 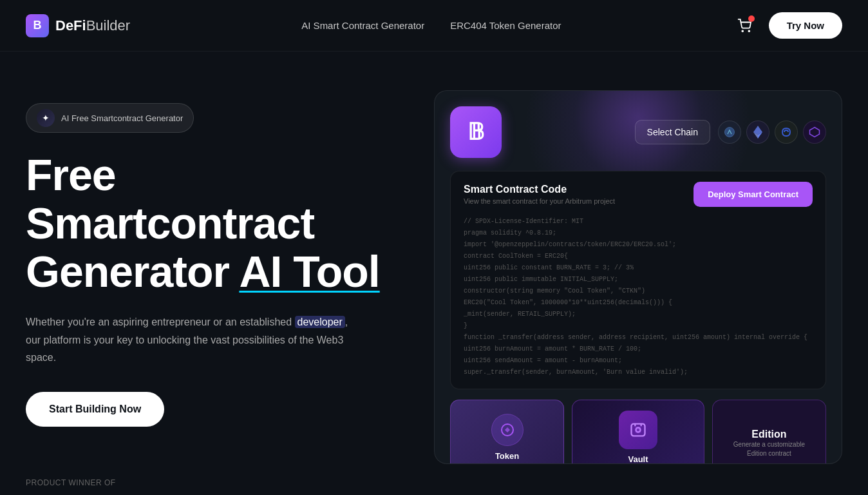 I want to click on chain-icon-polygon, so click(x=815, y=132).